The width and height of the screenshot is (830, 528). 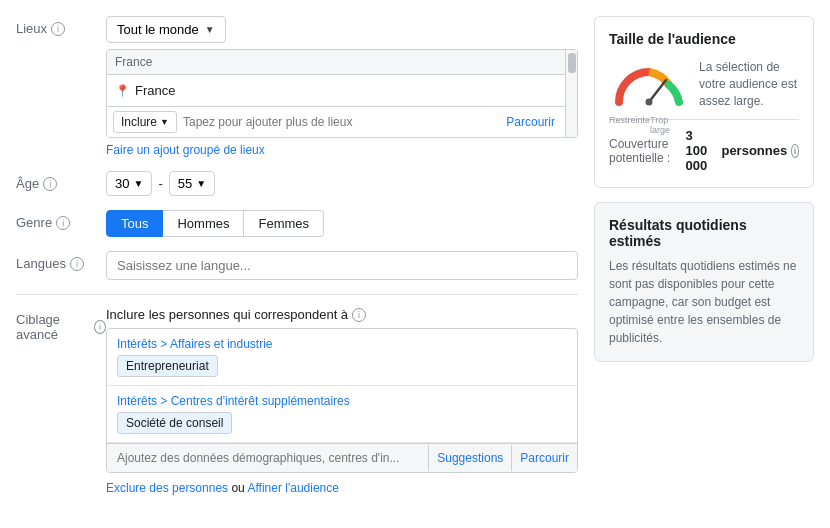 What do you see at coordinates (58, 29) in the screenshot?
I see `lieux-info-icon: i` at bounding box center [58, 29].